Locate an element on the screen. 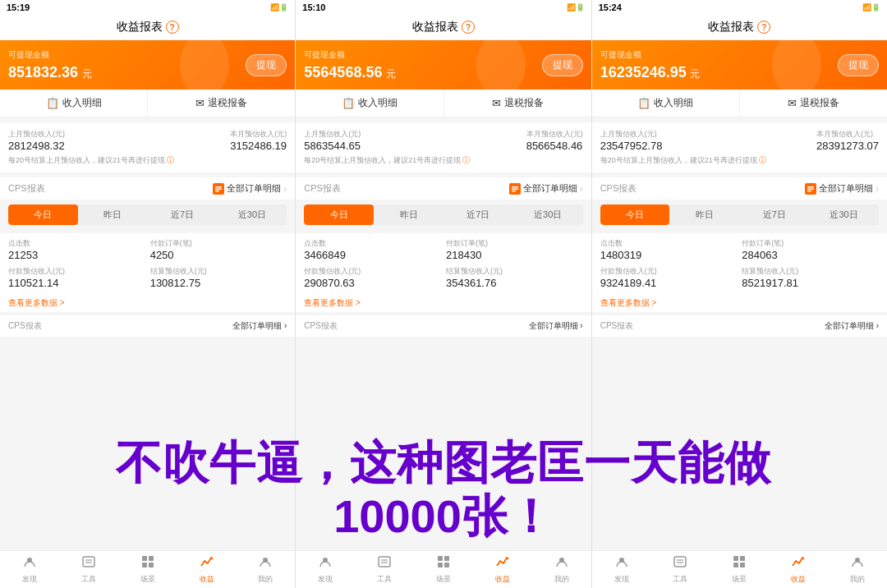 The image size is (887, 588). note-question-icon: ⓘ is located at coordinates (171, 161).